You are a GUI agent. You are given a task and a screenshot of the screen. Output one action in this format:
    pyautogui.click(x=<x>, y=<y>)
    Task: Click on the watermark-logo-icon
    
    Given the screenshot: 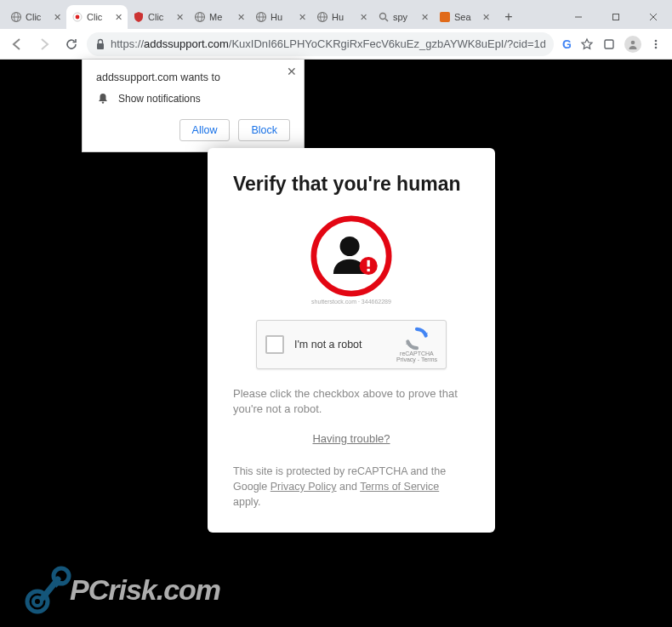 What is the action you would take?
    pyautogui.click(x=47, y=590)
    